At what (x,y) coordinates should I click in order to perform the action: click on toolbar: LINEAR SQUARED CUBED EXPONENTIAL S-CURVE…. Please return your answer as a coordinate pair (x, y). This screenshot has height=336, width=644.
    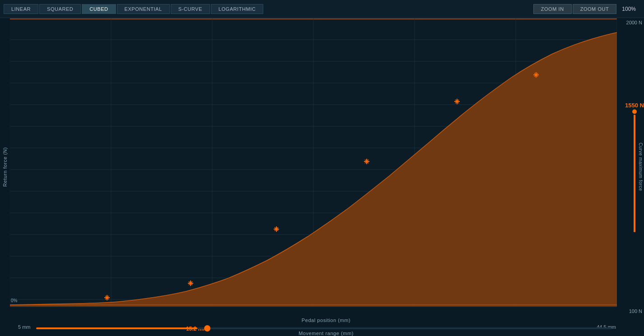
    Looking at the image, I should click on (322, 9).